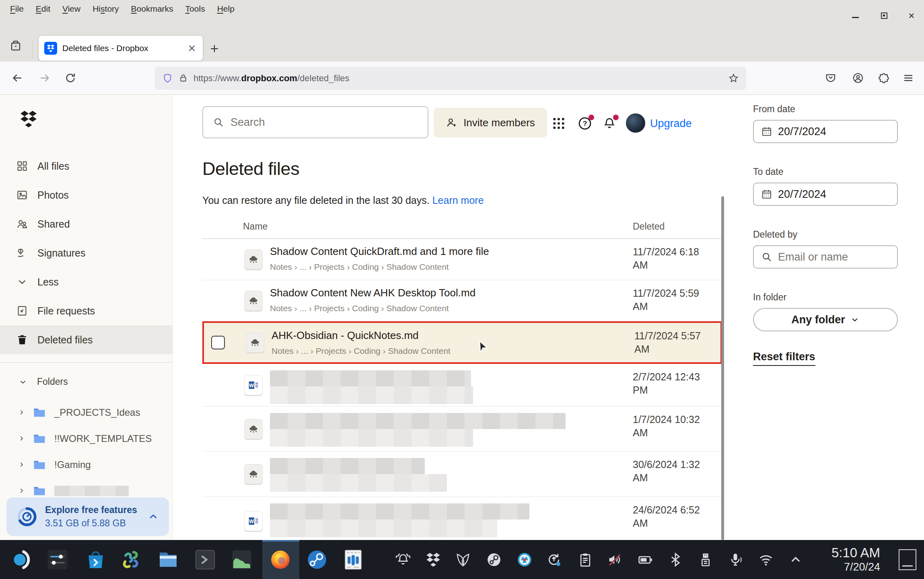 The width and height of the screenshot is (924, 579). What do you see at coordinates (86, 438) in the screenshot?
I see `sidebar-folder: !!WORK_TEMPLATES` at bounding box center [86, 438].